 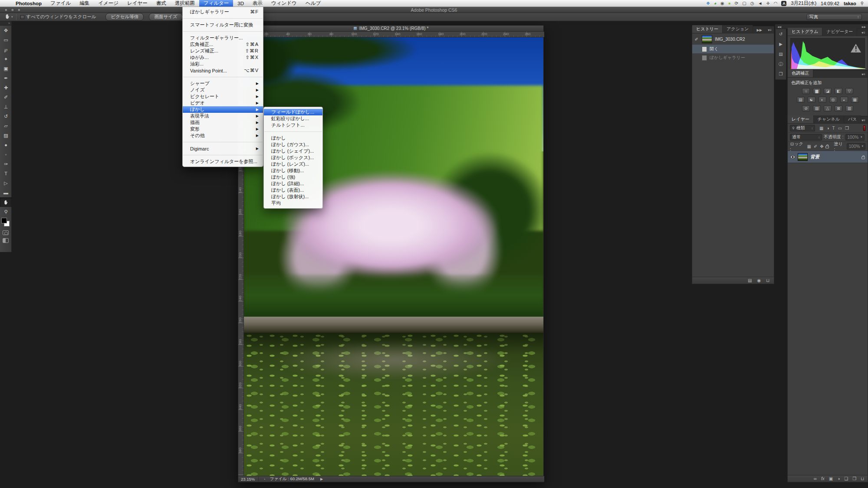 I want to click on tab-ヒストグラム: ヒストグラム, so click(x=805, y=32).